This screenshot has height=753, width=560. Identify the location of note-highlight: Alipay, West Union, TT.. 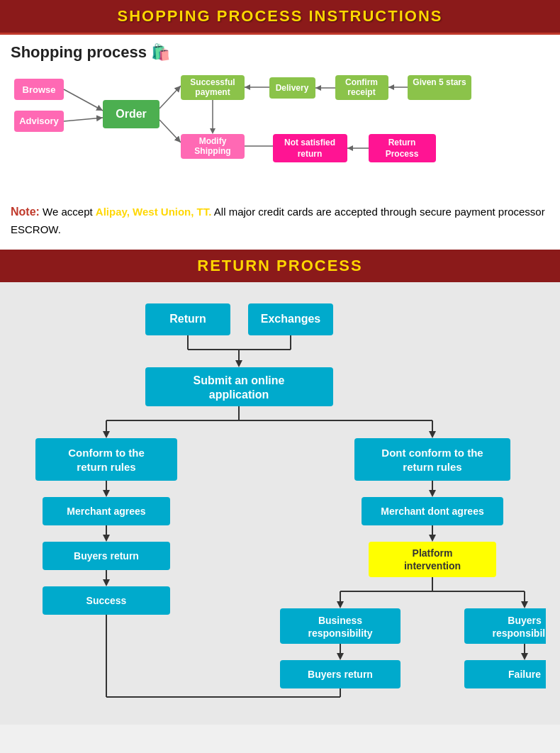
(154, 211).